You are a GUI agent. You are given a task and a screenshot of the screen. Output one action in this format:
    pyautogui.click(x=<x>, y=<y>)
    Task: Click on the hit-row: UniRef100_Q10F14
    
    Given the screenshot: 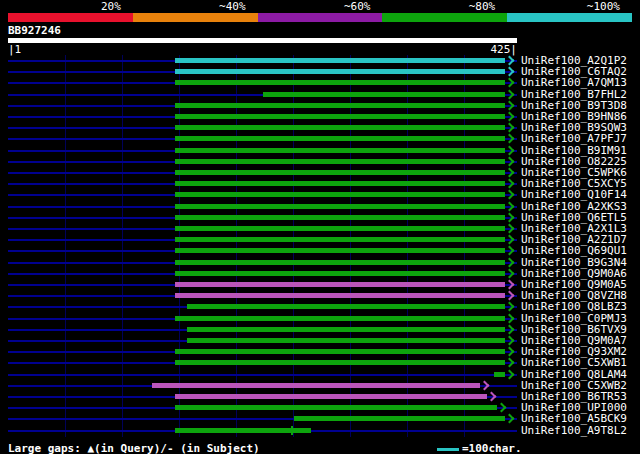 What is the action you would take?
    pyautogui.click(x=320, y=194)
    